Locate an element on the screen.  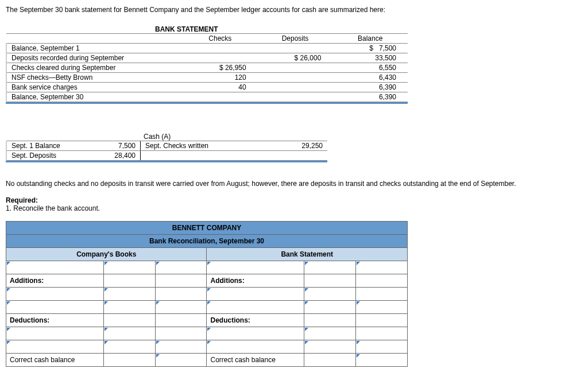
note-text: No outstanding checks and no deposits in… is located at coordinates (294, 184).